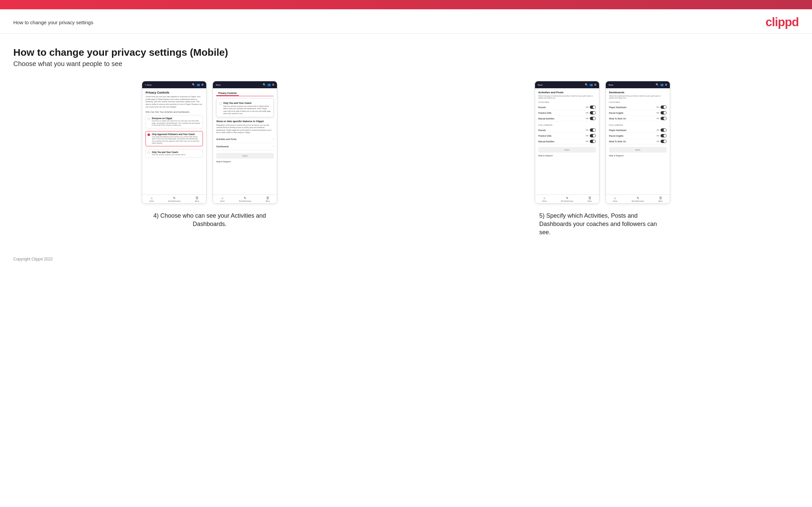 This screenshot has width=812, height=507. Describe the element at coordinates (638, 142) in the screenshot. I see `screen4-body: Dashboards Select the dashboards that yo…` at that location.